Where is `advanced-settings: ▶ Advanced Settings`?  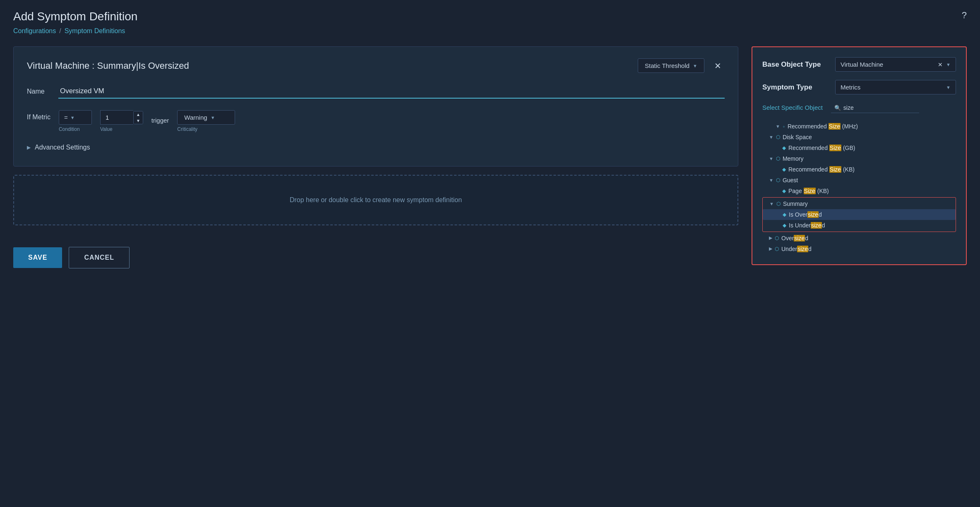
advanced-settings: ▶ Advanced Settings is located at coordinates (376, 147).